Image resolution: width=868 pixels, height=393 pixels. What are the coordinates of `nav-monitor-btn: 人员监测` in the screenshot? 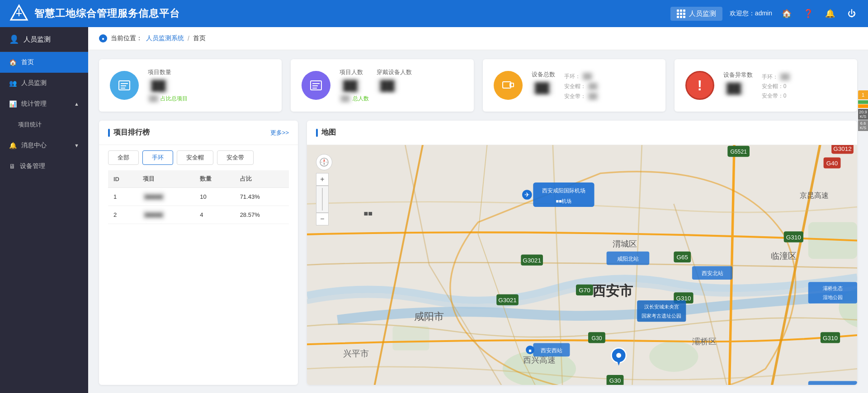 It's located at (696, 14).